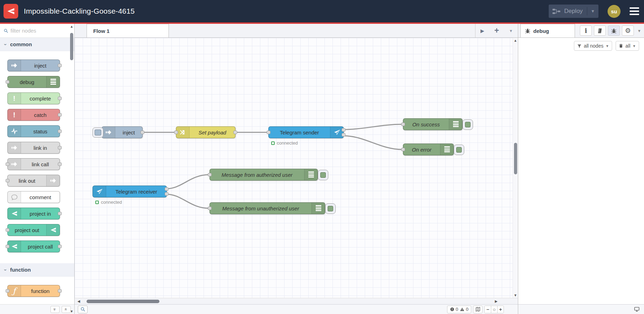 This screenshot has height=314, width=644. I want to click on collapse-all-button: », so click(55, 309).